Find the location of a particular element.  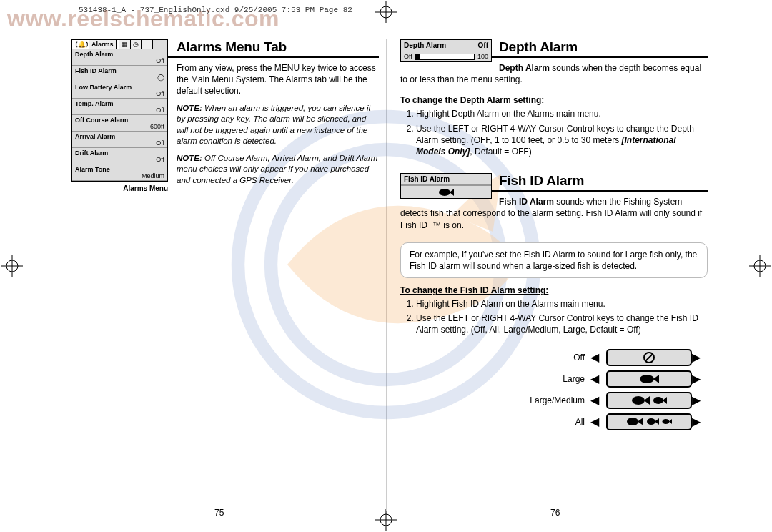

fish-option-large-box is located at coordinates (649, 379).